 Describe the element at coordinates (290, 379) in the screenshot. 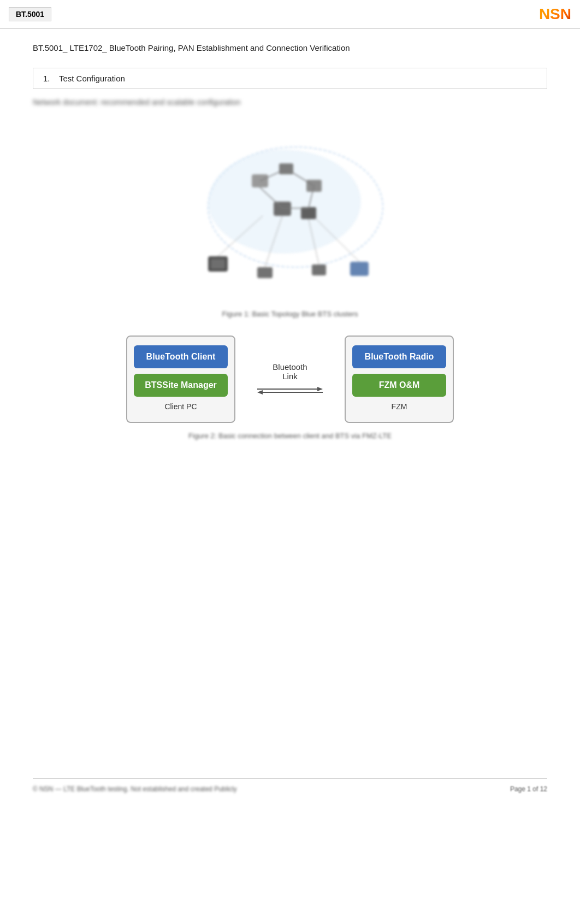

I see `bluetooth-link-area: Bluetooth Link` at that location.